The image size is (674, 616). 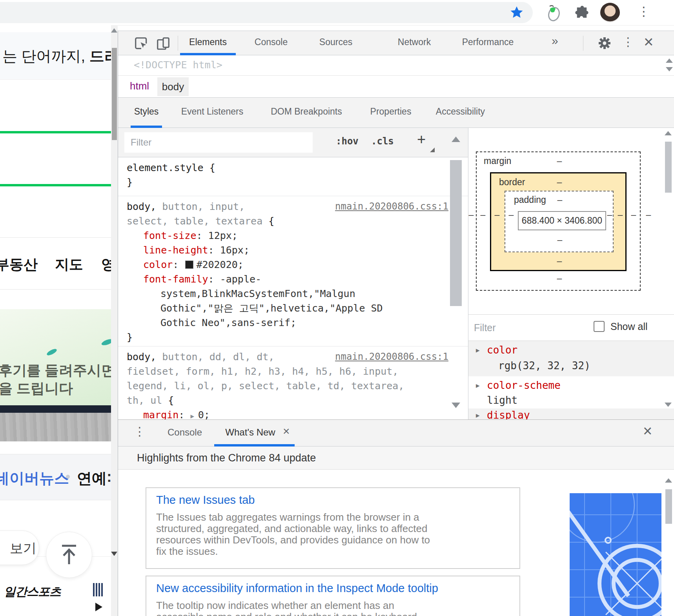 I want to click on dom-tree-row: <!DOCTYPE html>, so click(x=396, y=66).